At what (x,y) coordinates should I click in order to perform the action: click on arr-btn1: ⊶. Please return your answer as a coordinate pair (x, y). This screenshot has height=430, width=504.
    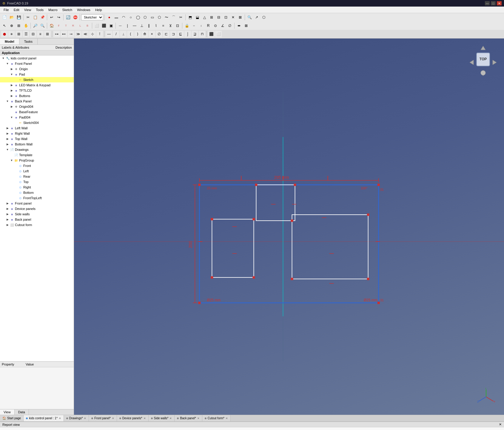
    Looking at the image, I should click on (57, 34).